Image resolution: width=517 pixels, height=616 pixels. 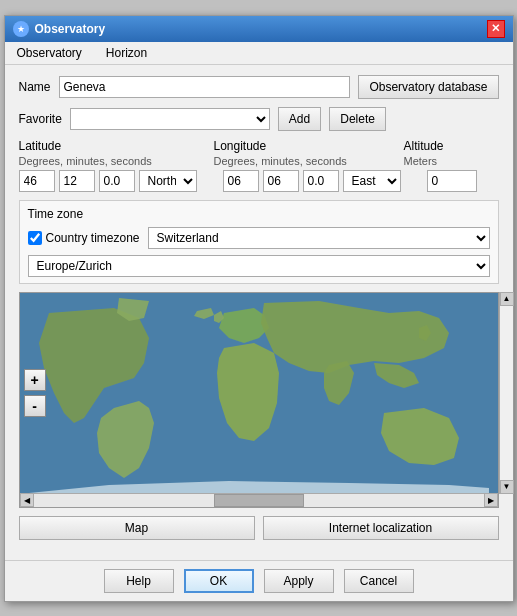 What do you see at coordinates (35, 238) in the screenshot?
I see `country-timezone-checkbox` at bounding box center [35, 238].